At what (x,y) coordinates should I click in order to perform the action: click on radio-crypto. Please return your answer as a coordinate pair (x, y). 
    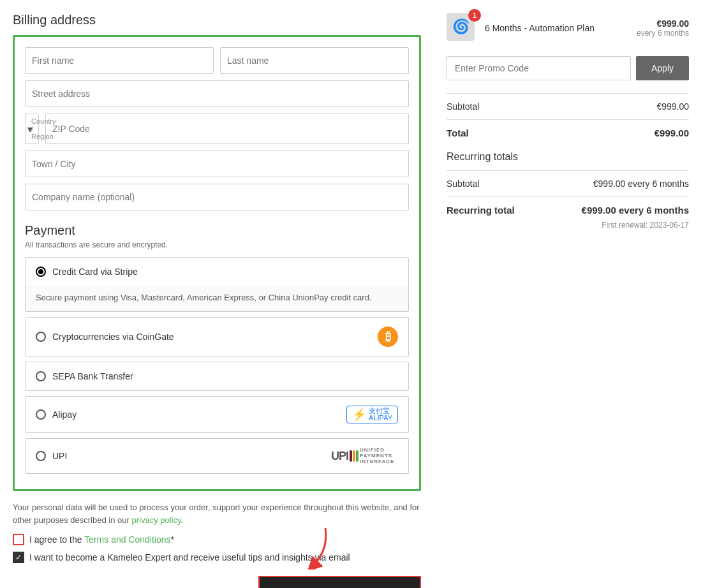
    Looking at the image, I should click on (41, 337).